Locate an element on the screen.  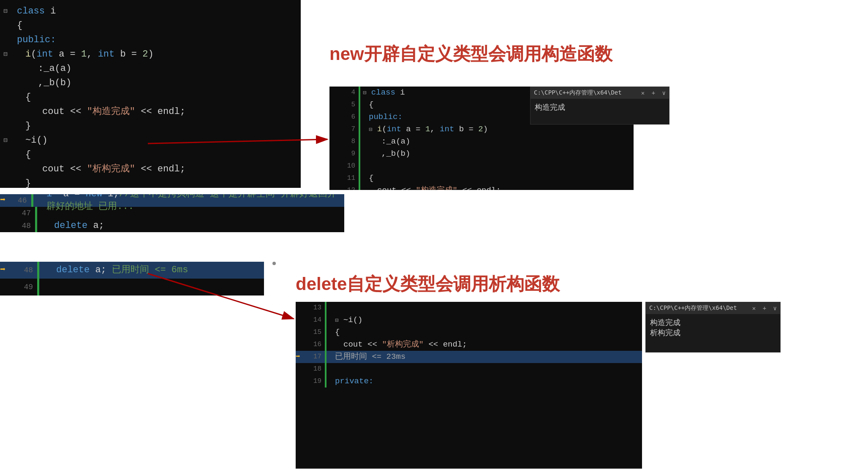
code-content: delete a; is located at coordinates (79, 226).